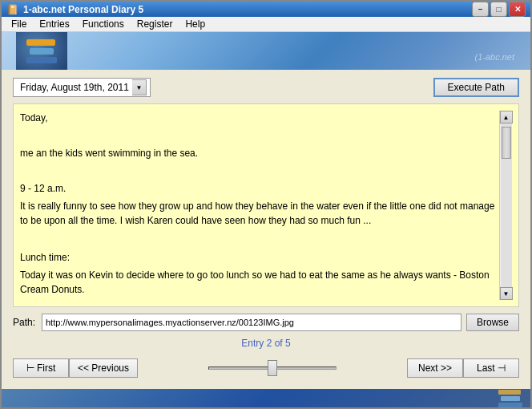 The image size is (532, 409). What do you see at coordinates (491, 368) in the screenshot?
I see `last-button: Last ⊣` at bounding box center [491, 368].